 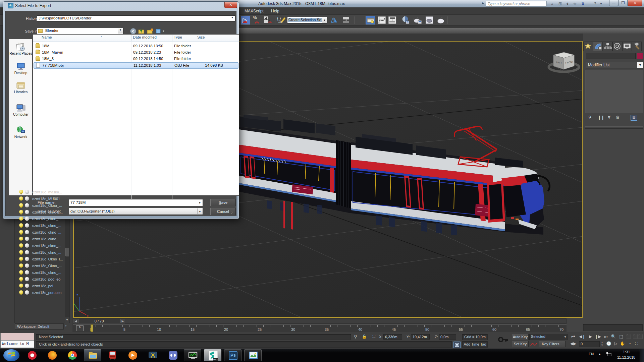 What do you see at coordinates (483, 3) in the screenshot?
I see `search-expand-icon: ▶` at bounding box center [483, 3].